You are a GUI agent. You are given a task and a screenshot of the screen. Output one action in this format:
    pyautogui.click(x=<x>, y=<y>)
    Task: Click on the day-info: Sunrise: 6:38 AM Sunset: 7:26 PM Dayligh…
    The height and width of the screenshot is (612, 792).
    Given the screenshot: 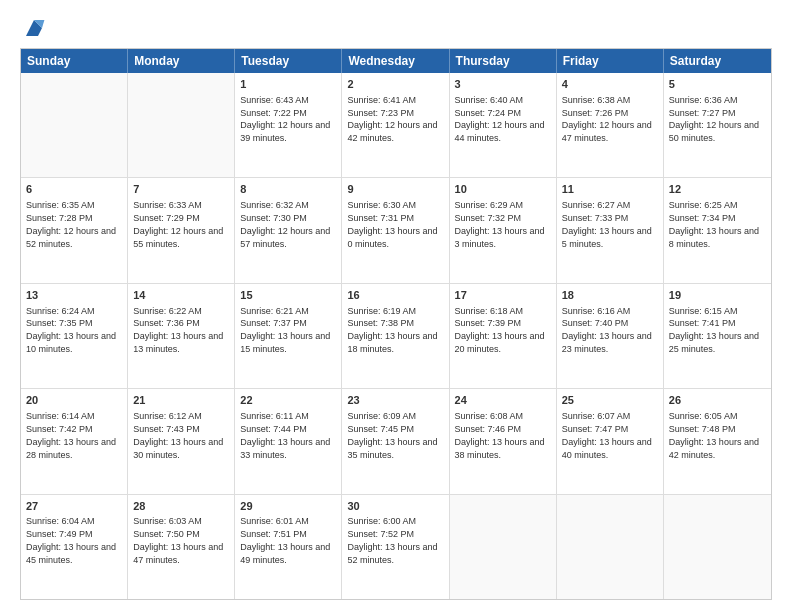 What is the action you would take?
    pyautogui.click(x=607, y=119)
    